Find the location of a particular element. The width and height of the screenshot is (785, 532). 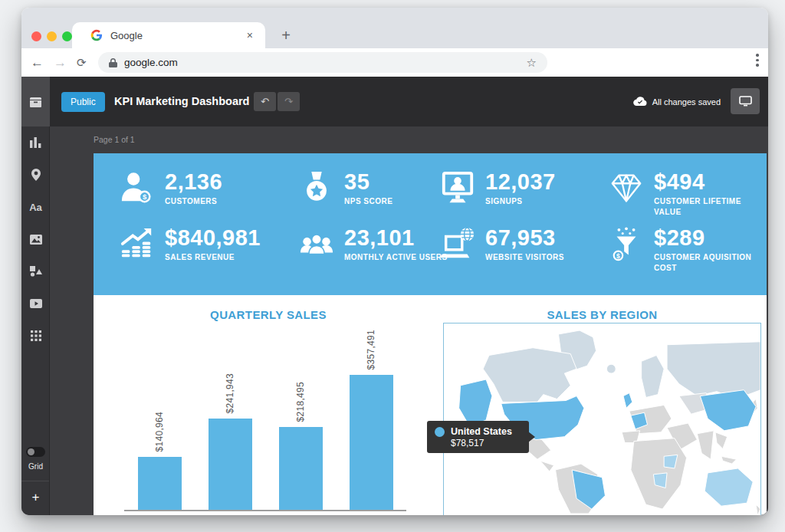

bar-slot: $241,943 is located at coordinates (230, 420).